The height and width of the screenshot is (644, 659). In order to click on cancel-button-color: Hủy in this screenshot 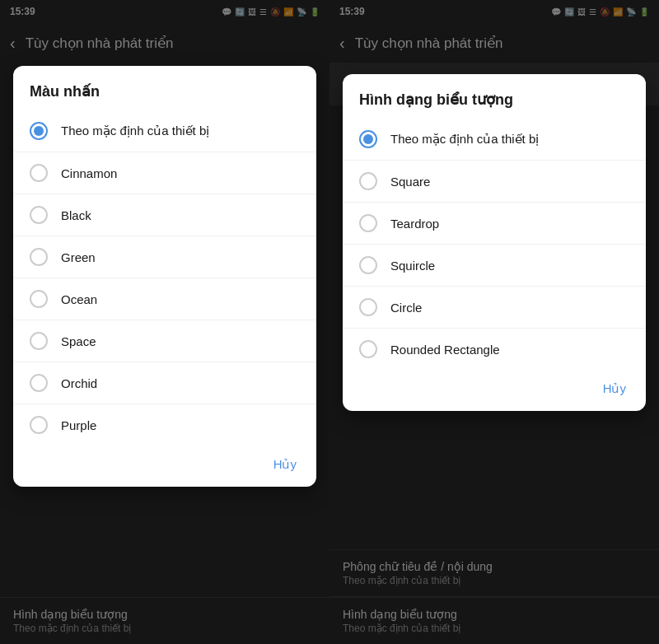, I will do `click(285, 464)`.